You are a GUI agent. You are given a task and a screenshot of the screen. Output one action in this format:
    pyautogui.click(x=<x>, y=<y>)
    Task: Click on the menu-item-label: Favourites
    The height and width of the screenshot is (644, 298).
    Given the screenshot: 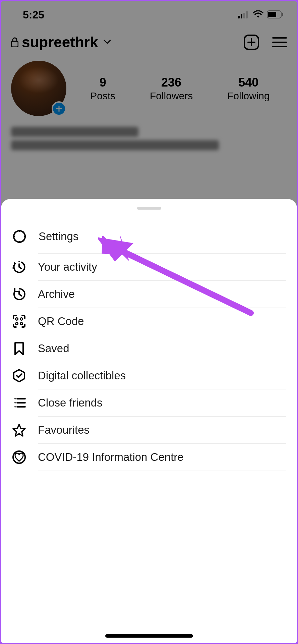 What is the action you would take?
    pyautogui.click(x=64, y=430)
    